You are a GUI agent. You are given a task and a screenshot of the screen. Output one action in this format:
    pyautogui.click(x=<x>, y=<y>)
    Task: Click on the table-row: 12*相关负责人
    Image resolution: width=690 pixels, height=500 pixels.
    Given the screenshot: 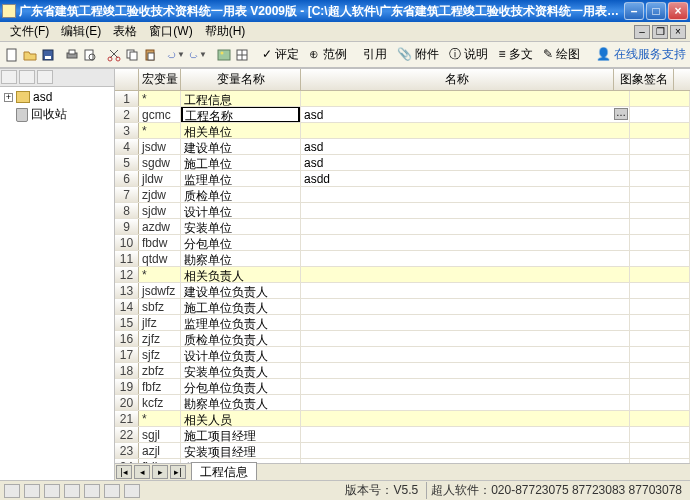 What is the action you would take?
    pyautogui.click(x=402, y=275)
    